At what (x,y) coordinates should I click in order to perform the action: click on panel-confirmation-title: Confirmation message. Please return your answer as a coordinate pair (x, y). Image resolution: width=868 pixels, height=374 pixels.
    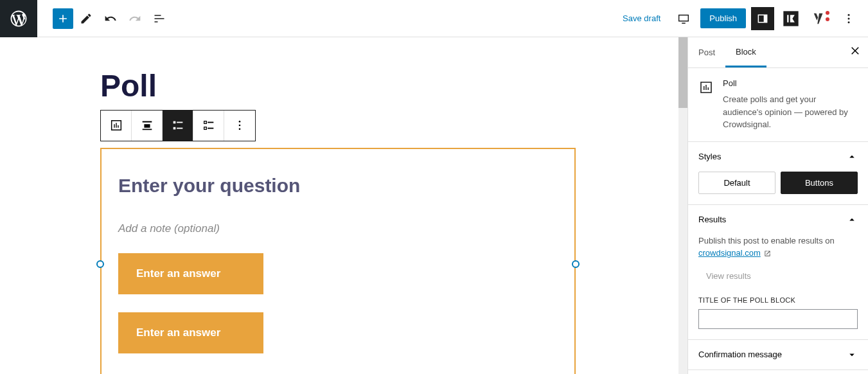
    Looking at the image, I should click on (740, 355).